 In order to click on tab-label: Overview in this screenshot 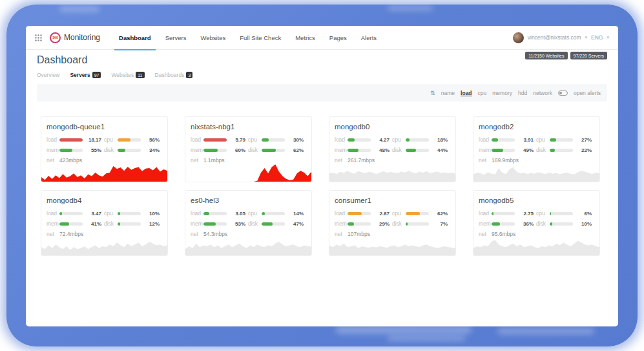, I will do `click(48, 75)`.